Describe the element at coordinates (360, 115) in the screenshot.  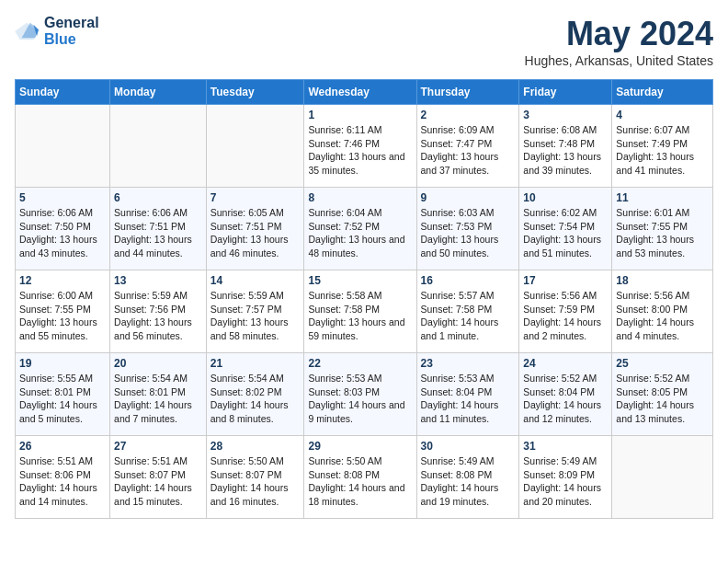
I see `day-number: 1` at that location.